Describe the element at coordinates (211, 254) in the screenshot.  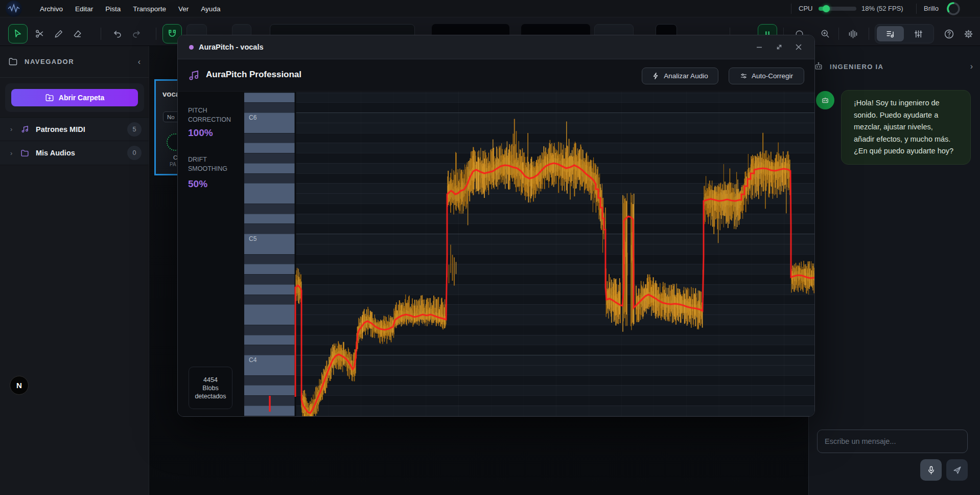
I see `pitch-settings-panel: PITCH CORRECTION 100% DRIFT SMOOTHING 50…` at that location.